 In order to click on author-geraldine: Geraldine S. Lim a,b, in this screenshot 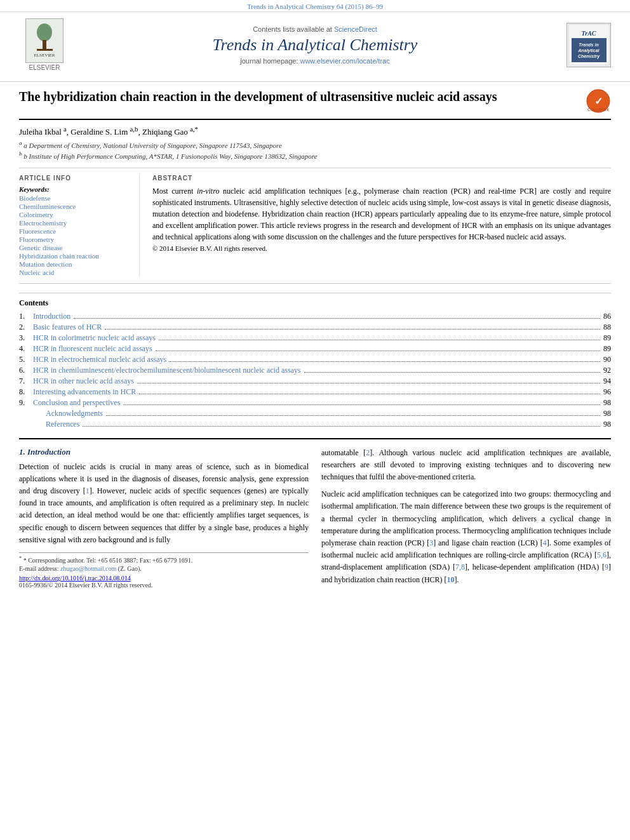, I will do `click(107, 132)`.